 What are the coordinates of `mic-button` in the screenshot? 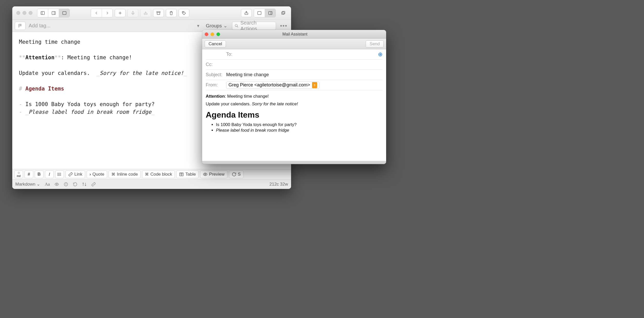 It's located at (133, 13).